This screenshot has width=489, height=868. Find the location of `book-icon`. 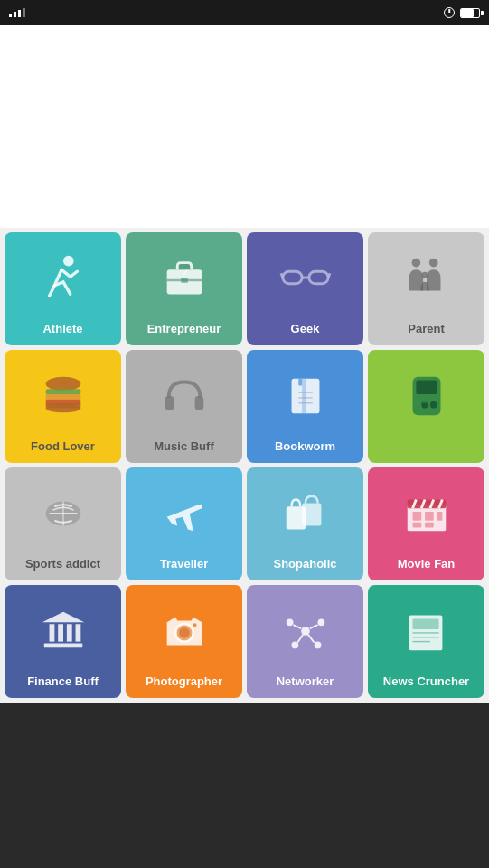

book-icon is located at coordinates (306, 396).